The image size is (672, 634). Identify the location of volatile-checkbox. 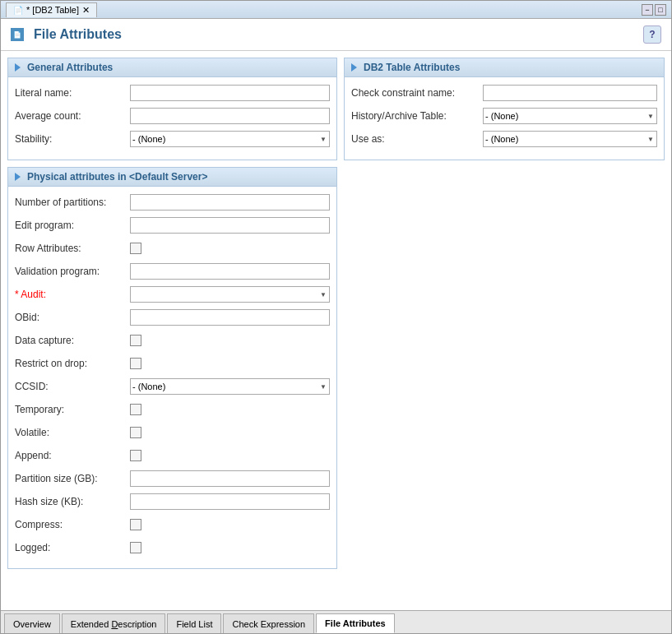
(136, 433).